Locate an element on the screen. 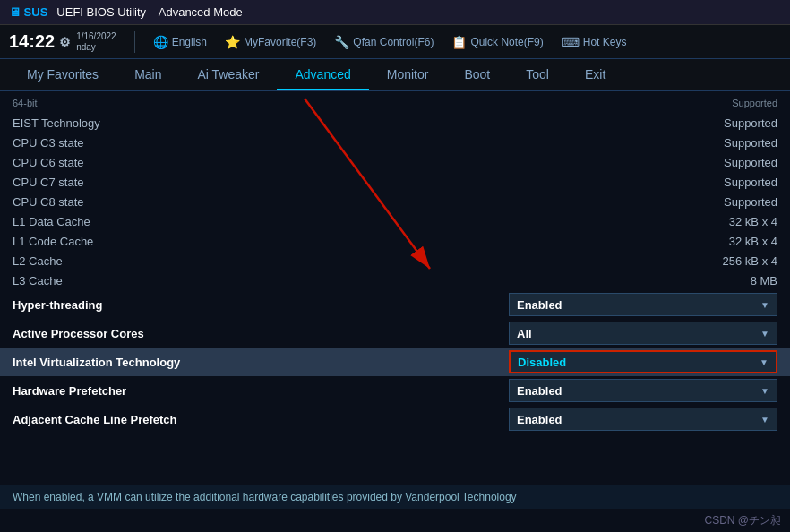 Image resolution: width=790 pixels, height=532 pixels. setting-row-eist: EIST Technology Supported is located at coordinates (395, 123).